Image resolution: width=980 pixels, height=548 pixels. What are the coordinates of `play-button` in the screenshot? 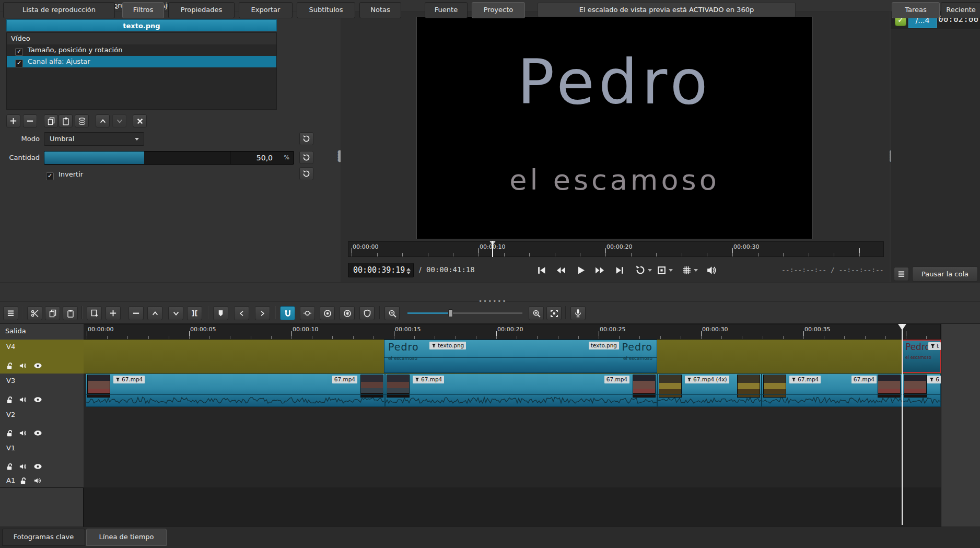 It's located at (581, 270).